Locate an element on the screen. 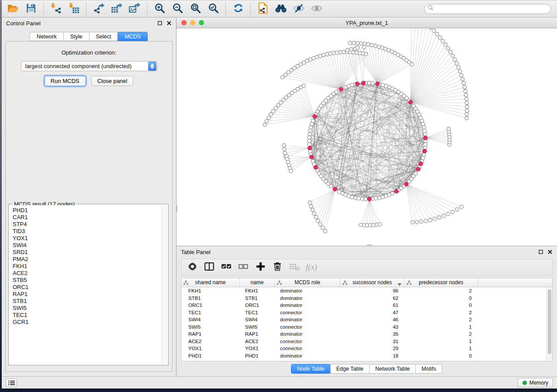 This screenshot has height=392, width=557. mcds-result-item: STP4 is located at coordinates (90, 224).